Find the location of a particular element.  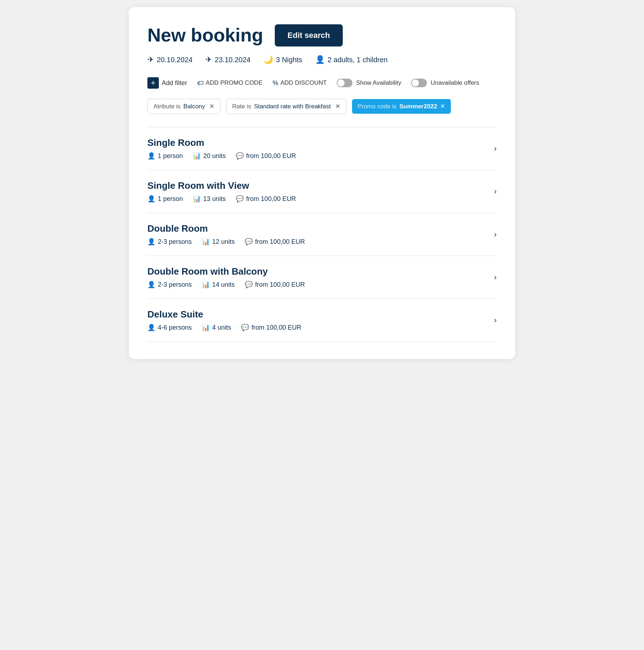

rate-filter-value: Standard rate with Breakfast is located at coordinates (293, 107).